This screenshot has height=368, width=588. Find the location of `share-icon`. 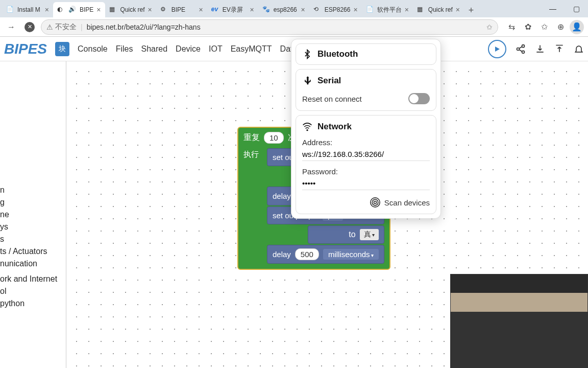

share-icon is located at coordinates (521, 49).